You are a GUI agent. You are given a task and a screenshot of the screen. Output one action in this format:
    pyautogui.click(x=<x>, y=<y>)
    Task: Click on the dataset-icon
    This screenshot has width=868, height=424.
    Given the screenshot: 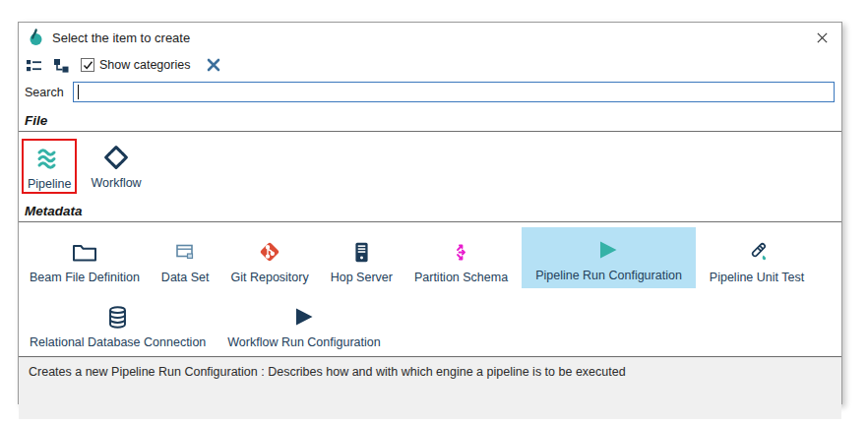 What is the action you would take?
    pyautogui.click(x=185, y=252)
    